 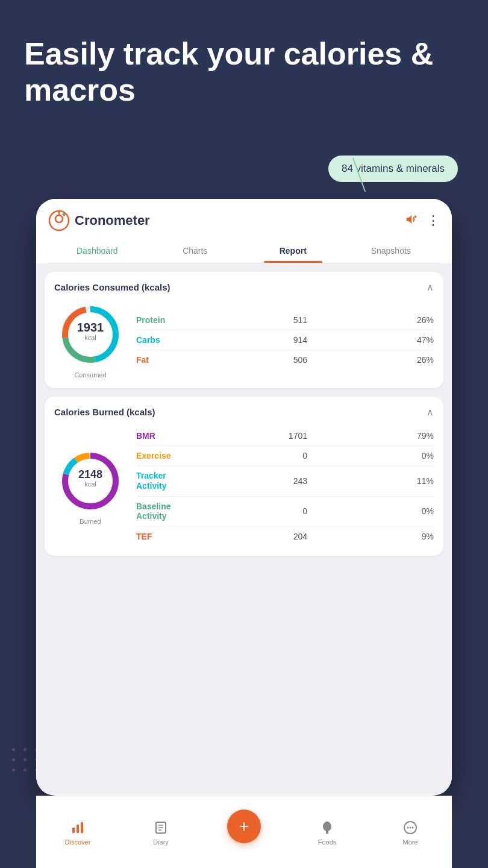 I want to click on discover-label: Discover, so click(x=78, y=842).